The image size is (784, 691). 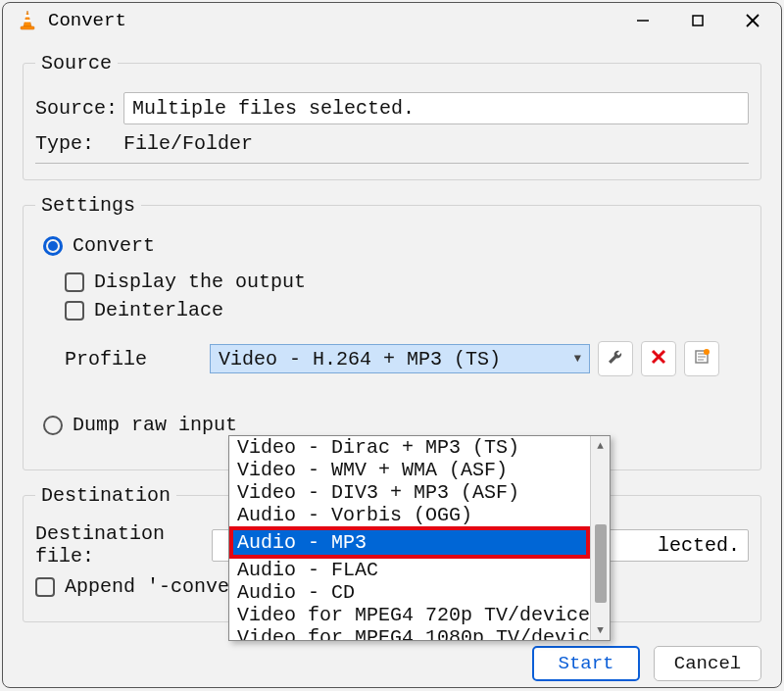 What do you see at coordinates (410, 516) in the screenshot?
I see `dropdown-item: Audio - Vorbis (OGG)` at bounding box center [410, 516].